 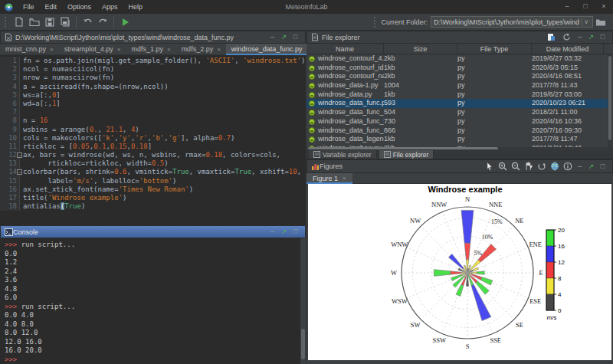 I want to click on code-text: n = 16, so click(x=34, y=121).